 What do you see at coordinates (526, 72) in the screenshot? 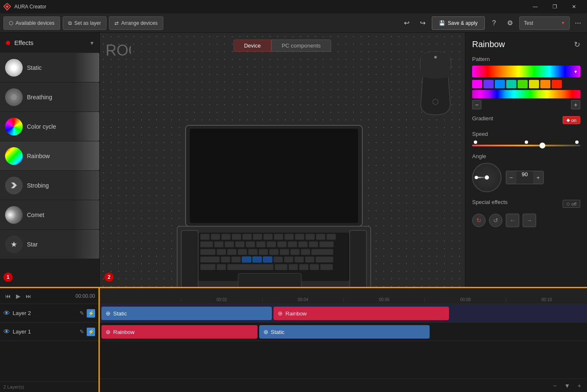
I see `pattern-color-bar` at bounding box center [526, 72].